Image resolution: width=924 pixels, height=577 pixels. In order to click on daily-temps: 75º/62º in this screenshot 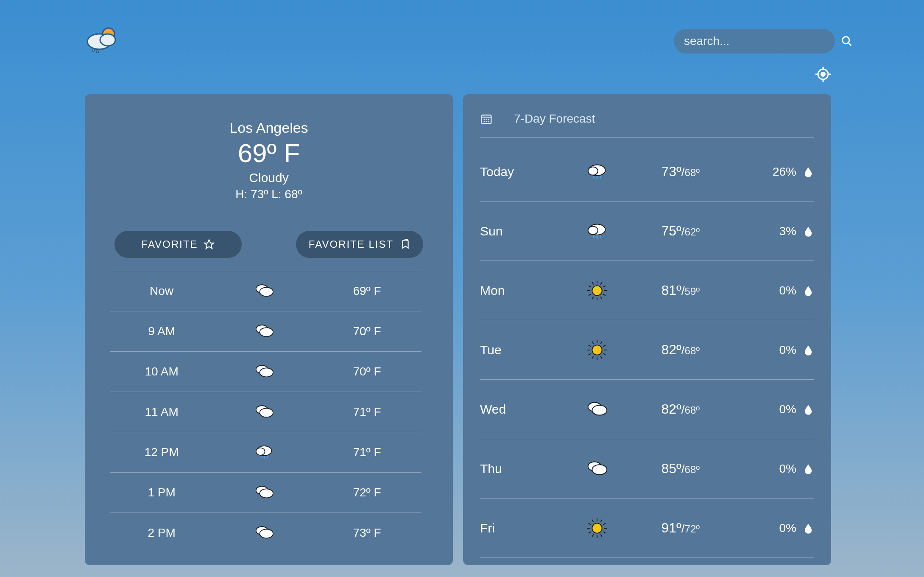, I will do `click(681, 231)`.